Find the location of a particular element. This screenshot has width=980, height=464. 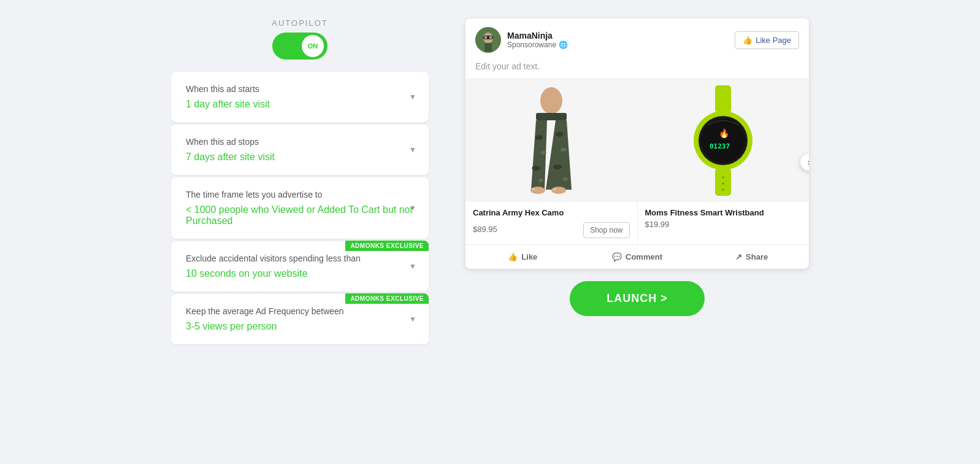

watch-product-image: 🔥 01237 is located at coordinates (724, 141).